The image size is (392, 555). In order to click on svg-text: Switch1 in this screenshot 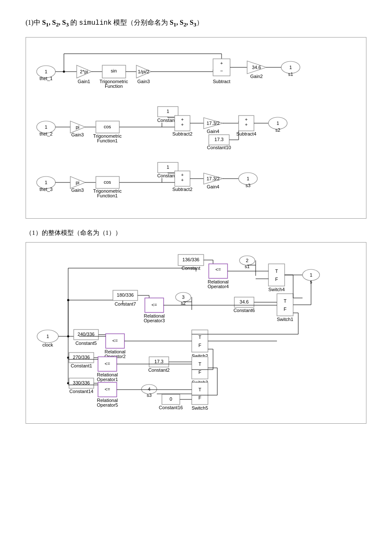, I will do `click(285, 319)`.